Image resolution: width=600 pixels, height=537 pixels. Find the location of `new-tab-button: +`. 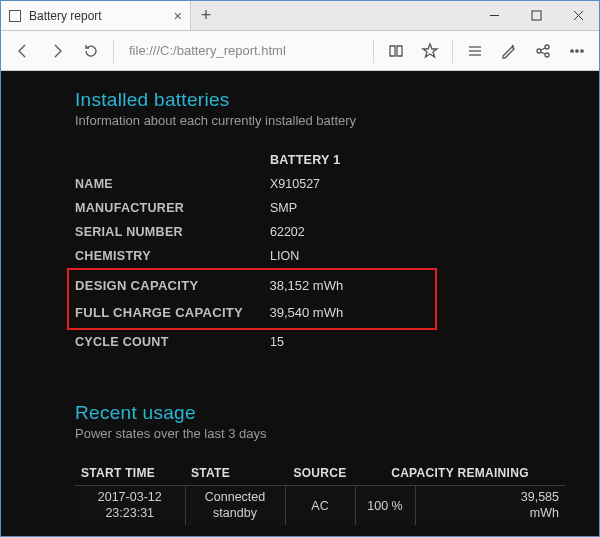

new-tab-button: + is located at coordinates (206, 16).